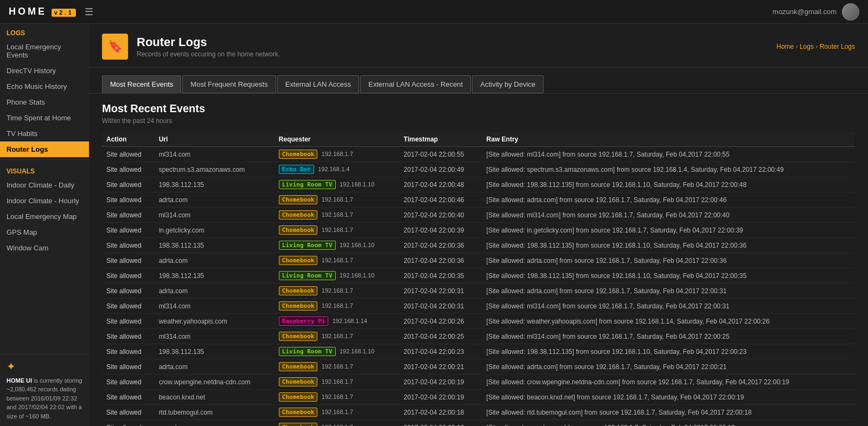 This screenshot has height=426, width=868. Describe the element at coordinates (208, 54) in the screenshot. I see `page-subtitle: Records of events occuring on the home n…` at that location.